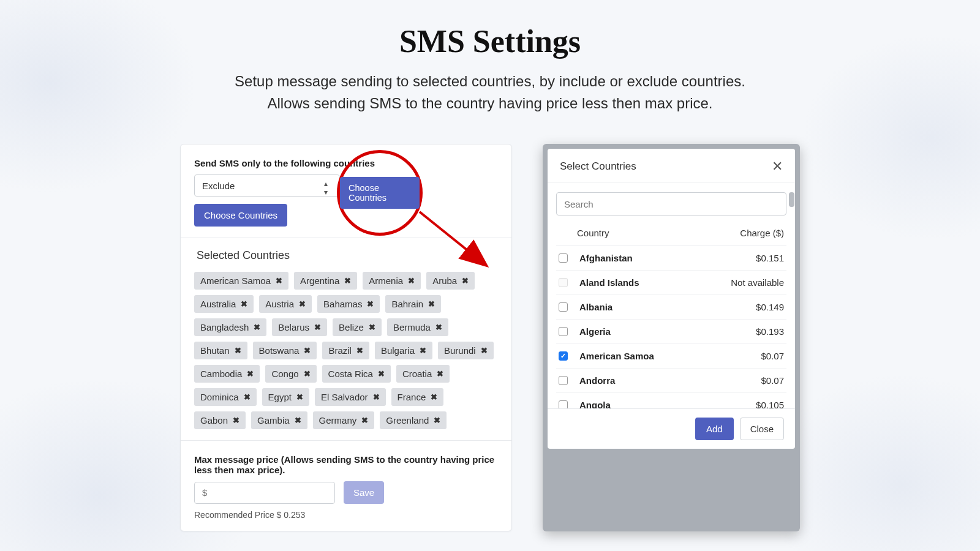 The width and height of the screenshot is (980, 551). I want to click on country-chip: Botswana✖, so click(285, 350).